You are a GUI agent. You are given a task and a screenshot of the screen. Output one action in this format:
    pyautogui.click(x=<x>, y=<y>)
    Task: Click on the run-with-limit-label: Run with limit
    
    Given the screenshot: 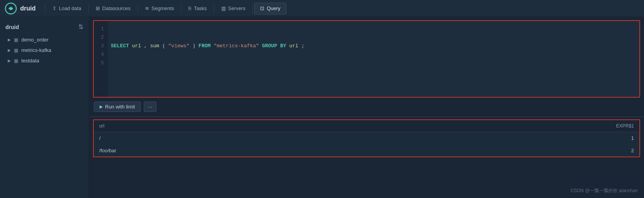 What is the action you would take?
    pyautogui.click(x=120, y=107)
    